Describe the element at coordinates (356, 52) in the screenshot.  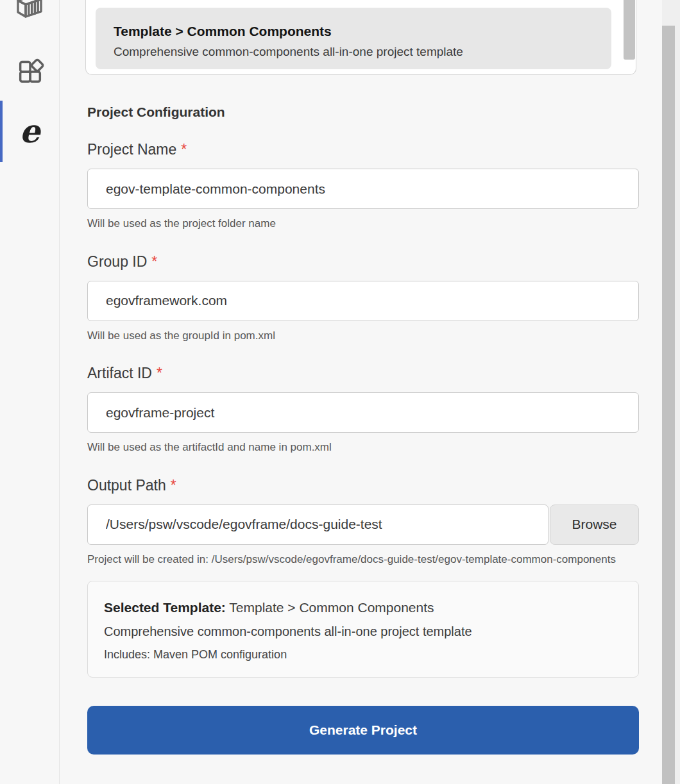
I see `template-item-description: Comprehensive common-components all-in-o…` at that location.